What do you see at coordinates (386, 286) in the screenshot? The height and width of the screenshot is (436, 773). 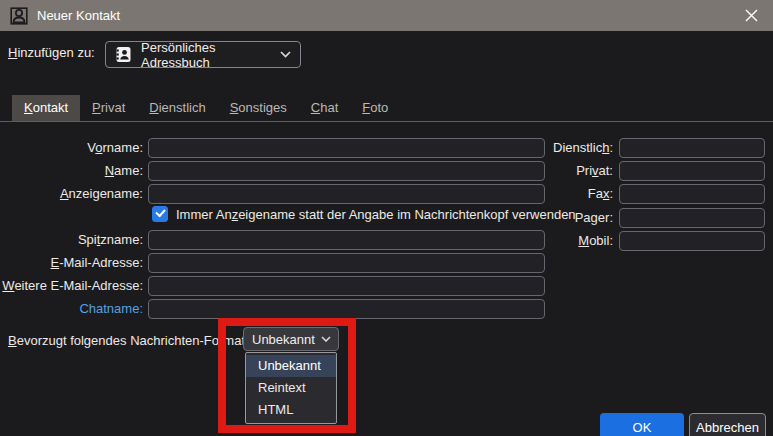 I see `form-row: Weitere E-Mail-Adresse:` at bounding box center [386, 286].